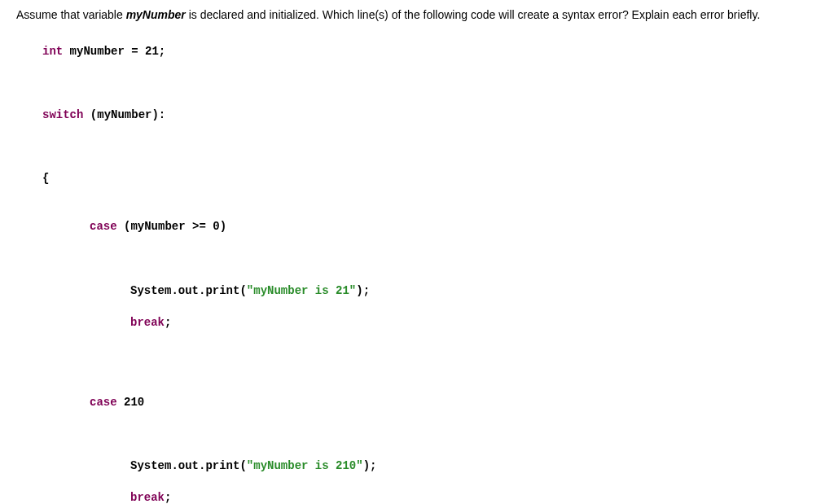 This screenshot has width=834, height=504. What do you see at coordinates (52, 51) in the screenshot?
I see `keyword-int: int` at bounding box center [52, 51].